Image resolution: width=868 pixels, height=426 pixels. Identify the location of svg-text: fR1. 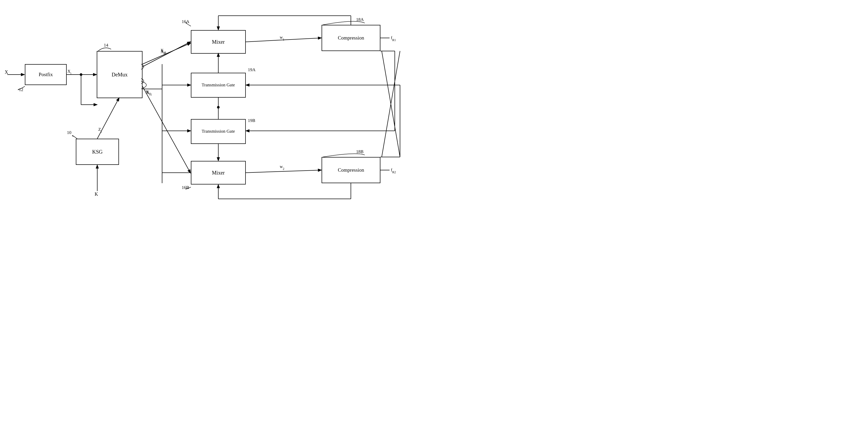
(394, 39).